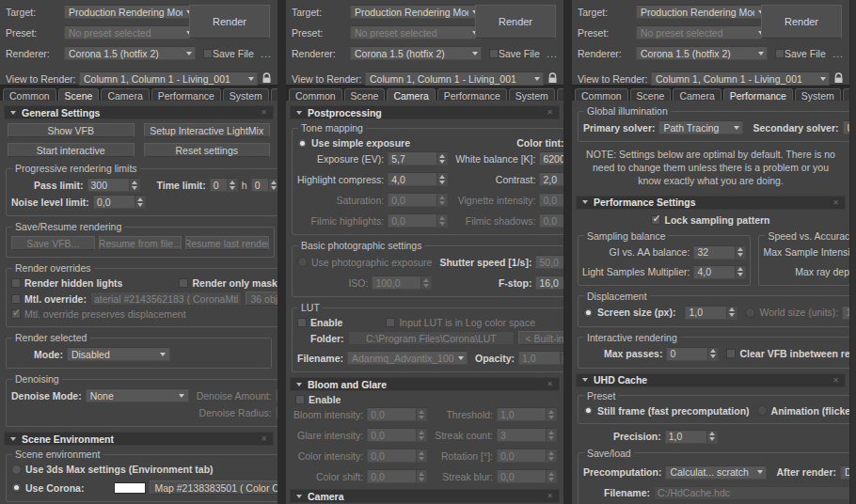  What do you see at coordinates (397, 455) in the screenshot?
I see `color-intensity-spinner: 0,0` at bounding box center [397, 455].